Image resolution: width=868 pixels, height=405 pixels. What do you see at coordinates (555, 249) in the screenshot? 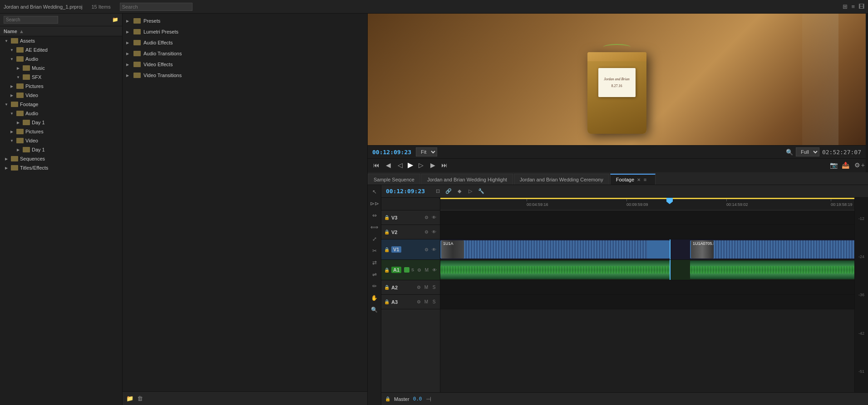
I see `clip-v1-1: 1U1A` at bounding box center [555, 249].